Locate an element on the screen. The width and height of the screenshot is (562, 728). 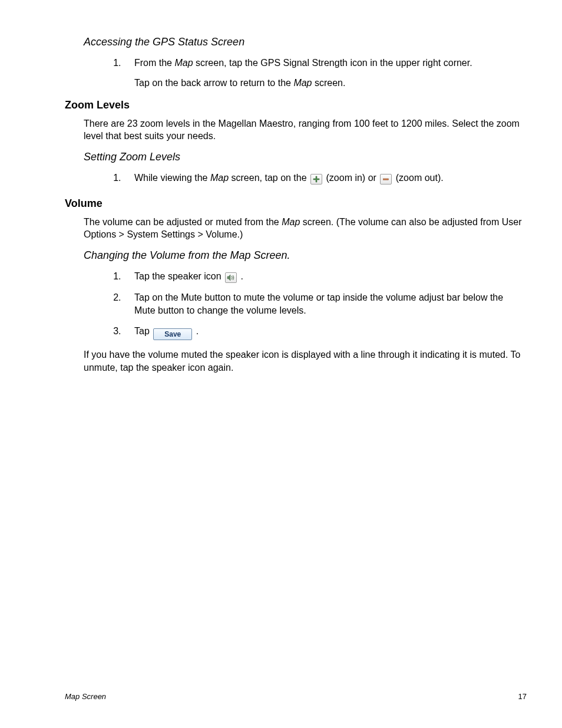
text: screen, tap on the is located at coordinates (269, 178).